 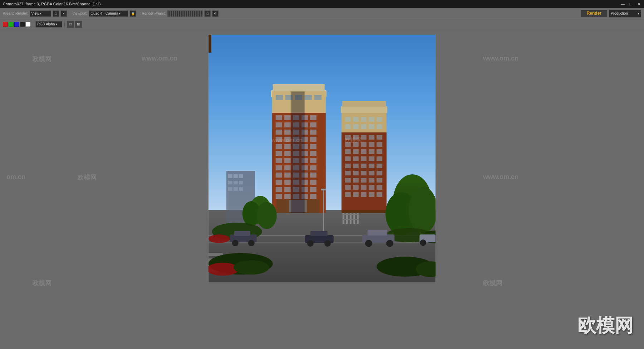 What do you see at coordinates (180, 14) in the screenshot?
I see `render-preset-group: Render Preset: □ ↺` at bounding box center [180, 14].